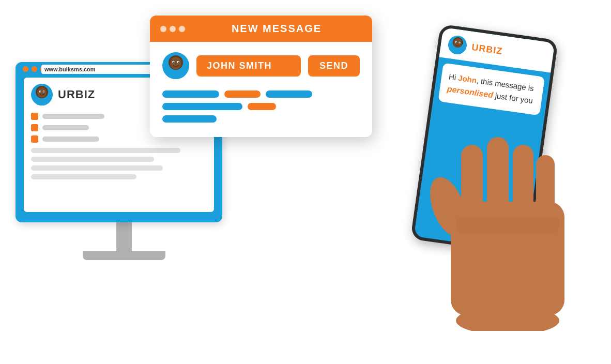  What do you see at coordinates (458, 46) in the screenshot?
I see `phone-avatar` at bounding box center [458, 46].